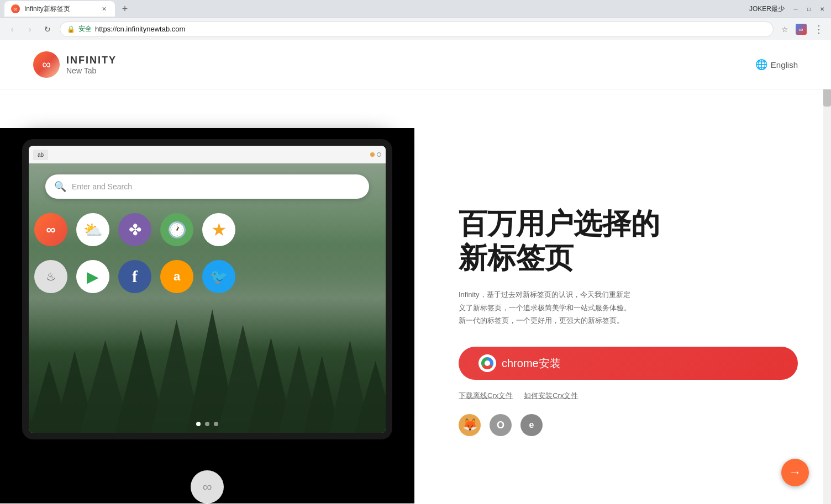 This screenshot has width=831, height=504. I want to click on brand-sub: New Tab, so click(92, 71).